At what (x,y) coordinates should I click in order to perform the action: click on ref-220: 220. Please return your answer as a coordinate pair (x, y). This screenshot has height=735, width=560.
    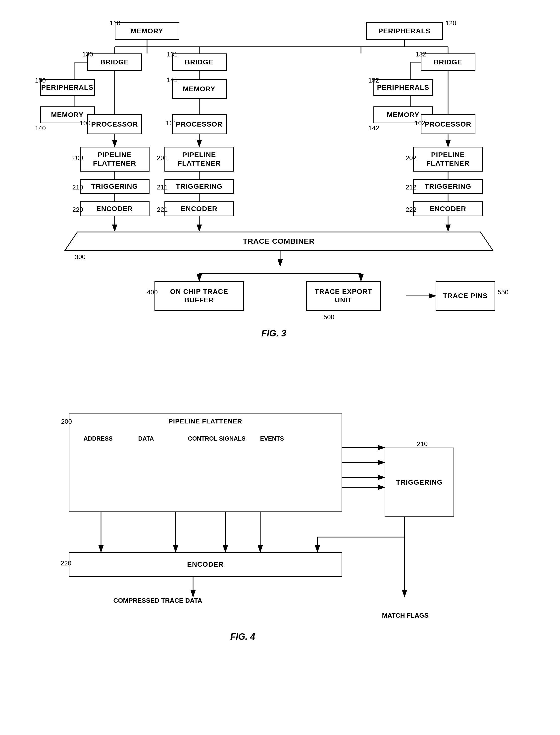
    Looking at the image, I should click on (78, 210).